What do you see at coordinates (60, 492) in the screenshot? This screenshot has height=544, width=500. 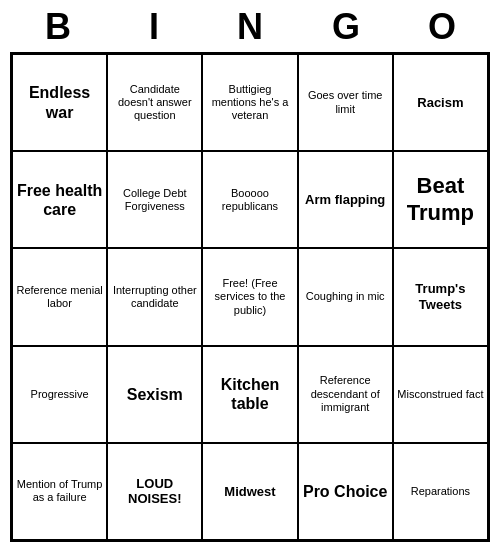 I see `cell-r4-c0: Mention of Trump as a failure` at bounding box center [60, 492].